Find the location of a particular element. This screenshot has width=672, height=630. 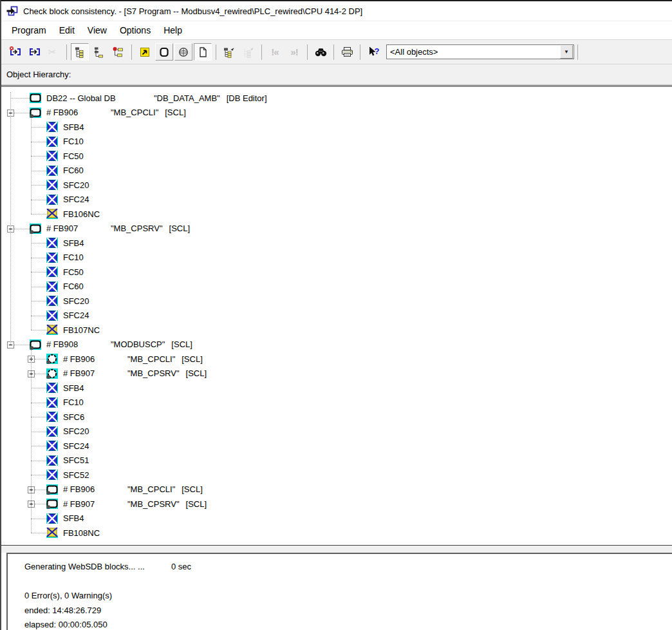

tree-row-sfc52: SFC52 is located at coordinates (337, 475).